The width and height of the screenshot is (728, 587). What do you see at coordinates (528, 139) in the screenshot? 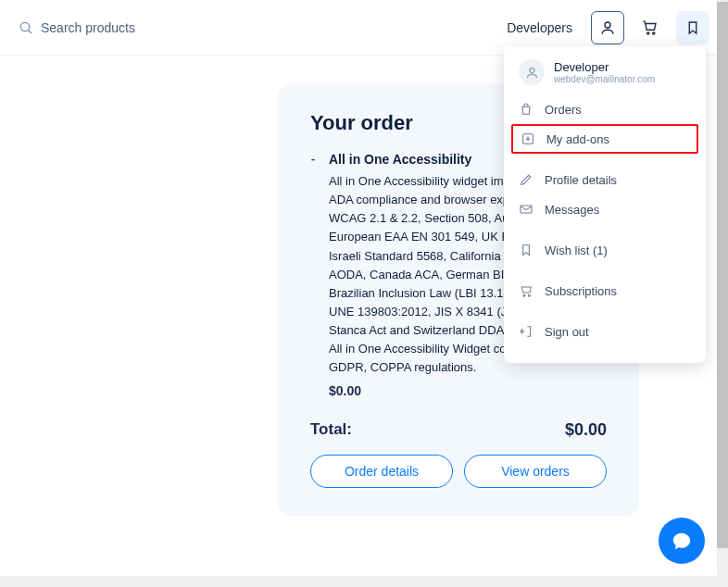
I see `download-box-icon` at bounding box center [528, 139].